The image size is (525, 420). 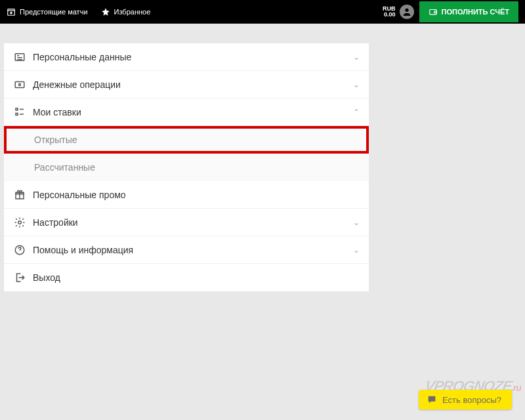 What do you see at coordinates (193, 112) in the screenshot?
I see `menu-label: Мои ставки` at bounding box center [193, 112].